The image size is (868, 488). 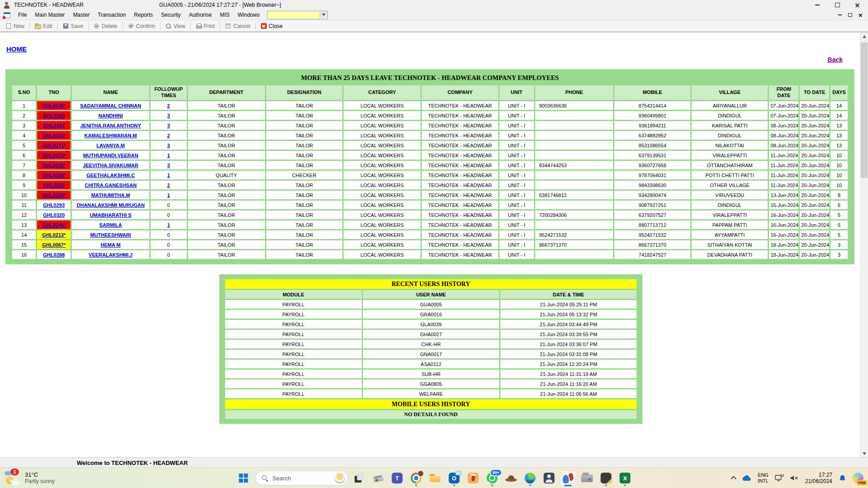 I want to click on employee-name-link: JENITHA.RANI.ANTHONY, so click(x=110, y=126).